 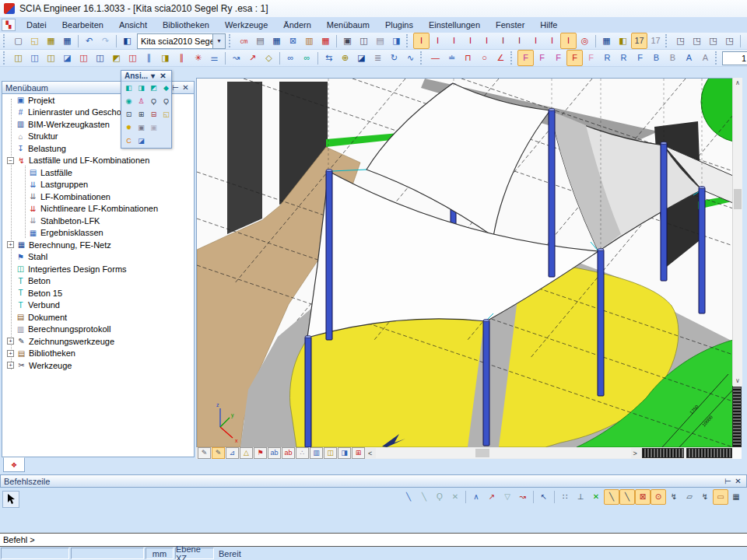 I want to click on clipping-box-icon: C, so click(x=129, y=142).